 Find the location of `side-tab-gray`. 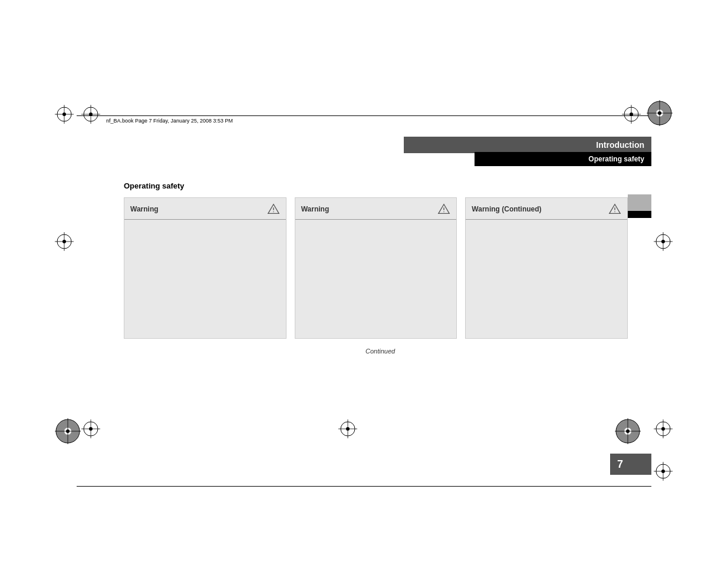

side-tab-gray is located at coordinates (640, 203).